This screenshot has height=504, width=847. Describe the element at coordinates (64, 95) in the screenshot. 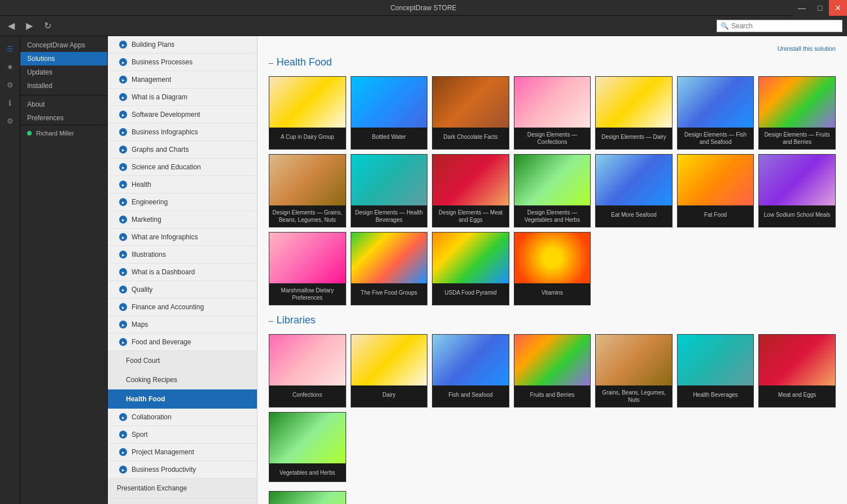

I see `sidebar-divider` at that location.